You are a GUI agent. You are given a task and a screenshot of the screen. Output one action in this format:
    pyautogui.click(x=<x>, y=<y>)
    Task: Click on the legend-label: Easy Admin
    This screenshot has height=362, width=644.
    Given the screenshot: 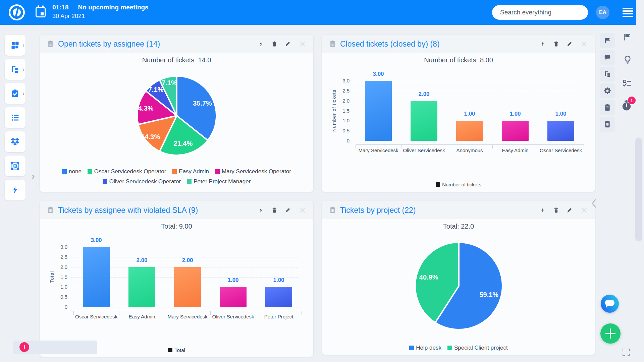 What is the action you would take?
    pyautogui.click(x=194, y=172)
    